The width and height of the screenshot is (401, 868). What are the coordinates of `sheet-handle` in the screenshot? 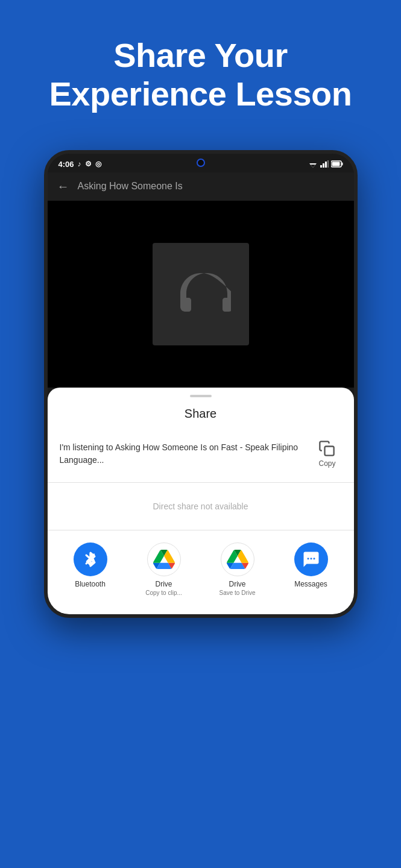 It's located at (201, 394).